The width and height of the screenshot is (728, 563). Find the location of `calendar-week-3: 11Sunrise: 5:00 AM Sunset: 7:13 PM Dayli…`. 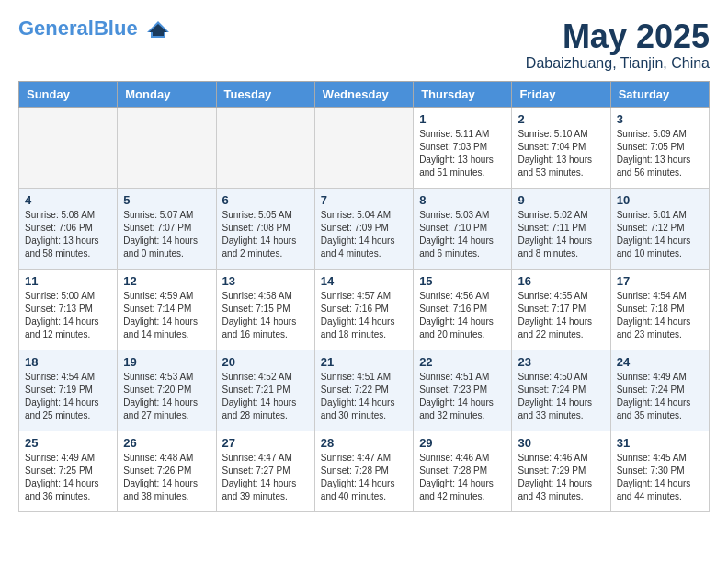

calendar-week-3: 11Sunrise: 5:00 AM Sunset: 7:13 PM Dayli… is located at coordinates (364, 309).